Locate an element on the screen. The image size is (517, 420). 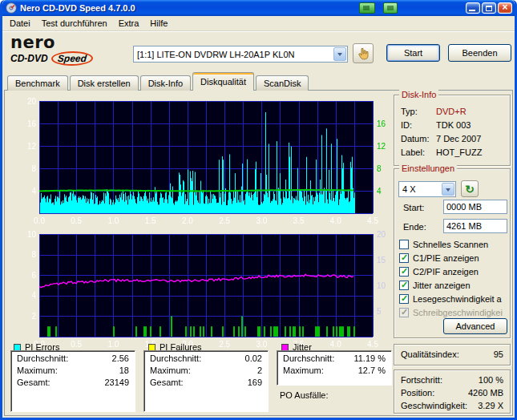
quality-index-value: 95 is located at coordinates (499, 354).